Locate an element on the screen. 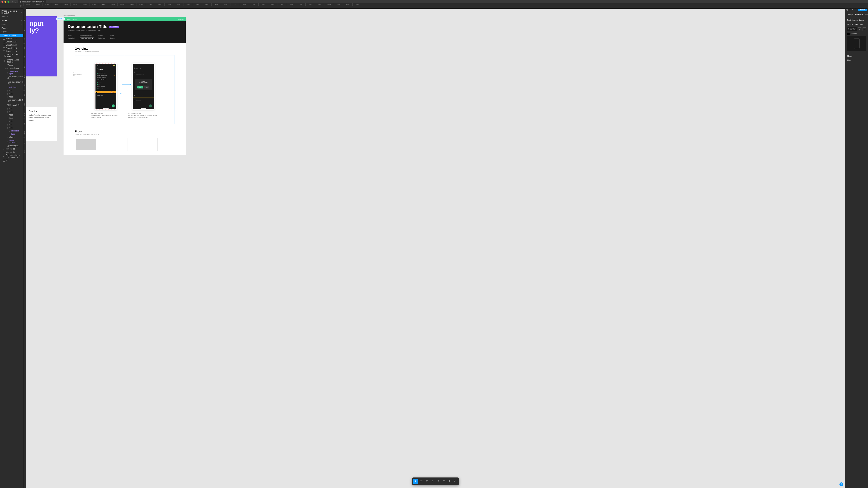 Image resolution: width=868 pixels, height=488 pixels. bg-color-hex: 000000 is located at coordinates (854, 34).